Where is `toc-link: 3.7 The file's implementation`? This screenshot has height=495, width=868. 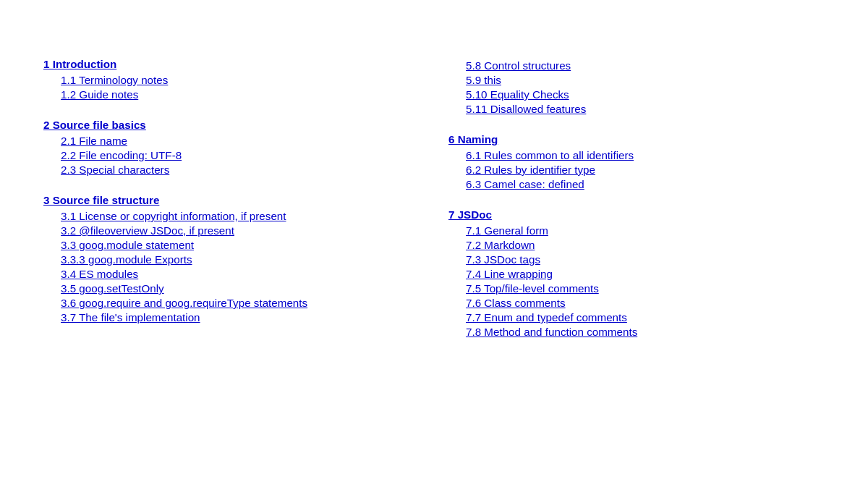
toc-link: 3.7 The file's implementation is located at coordinates (130, 317).